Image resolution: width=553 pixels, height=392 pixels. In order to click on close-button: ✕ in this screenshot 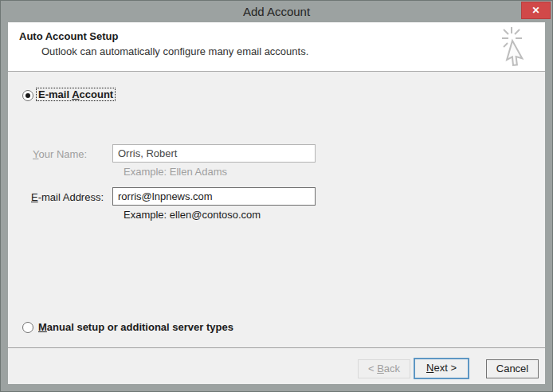, I will do `click(535, 10)`.